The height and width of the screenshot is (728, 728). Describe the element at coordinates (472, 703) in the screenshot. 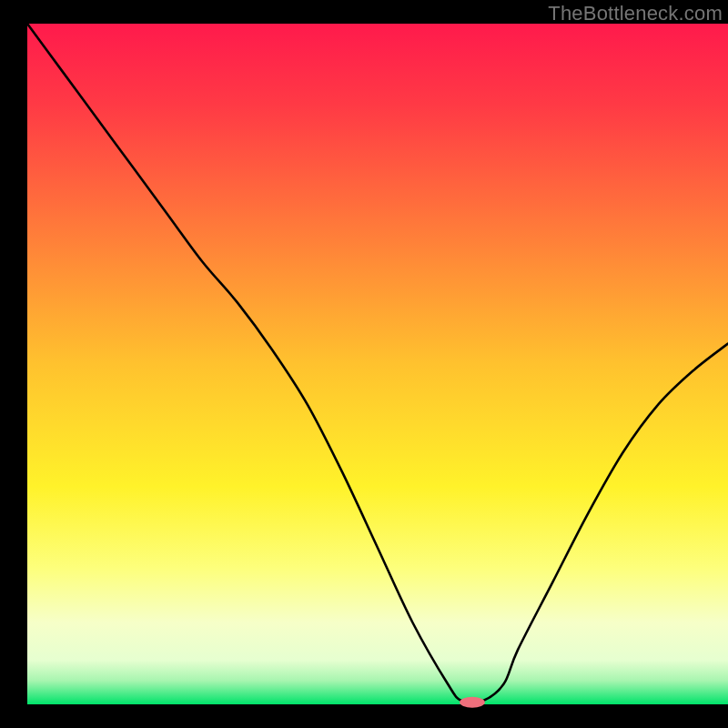

I see `min-marker` at that location.